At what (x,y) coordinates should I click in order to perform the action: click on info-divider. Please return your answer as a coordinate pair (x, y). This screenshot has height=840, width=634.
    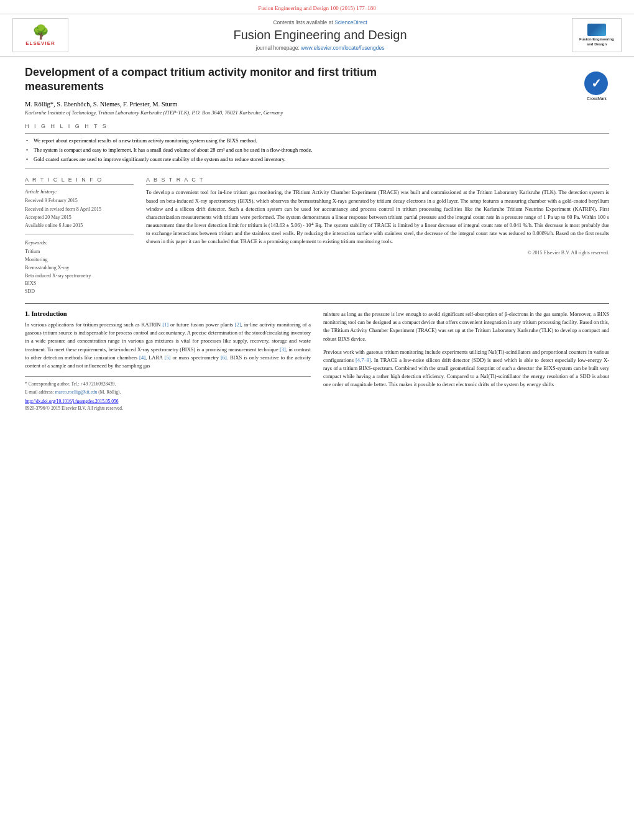
    Looking at the image, I should click on (80, 234).